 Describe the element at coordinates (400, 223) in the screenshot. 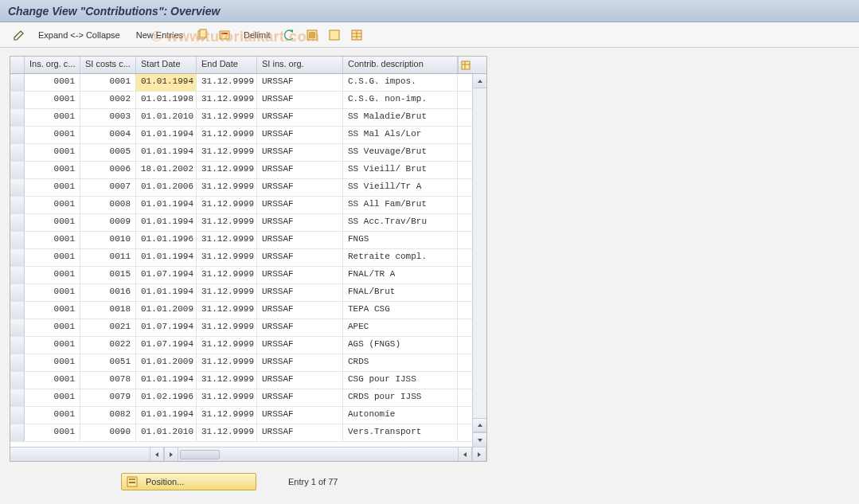

I see `cell-contrib-desc: SS Acc.Trav/Bru` at that location.